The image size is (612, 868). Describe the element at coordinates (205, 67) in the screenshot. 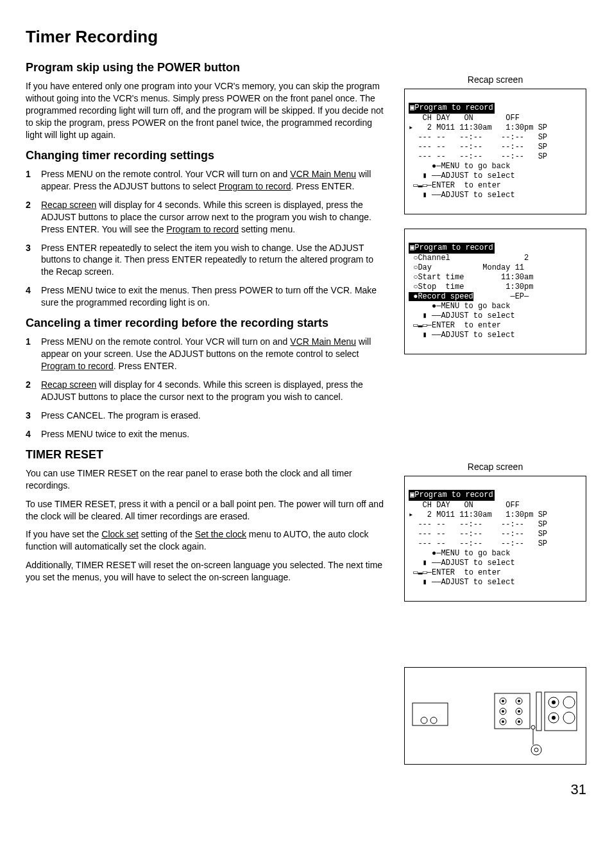

I see `heading-program-skip: Program skip using the POWER button` at that location.